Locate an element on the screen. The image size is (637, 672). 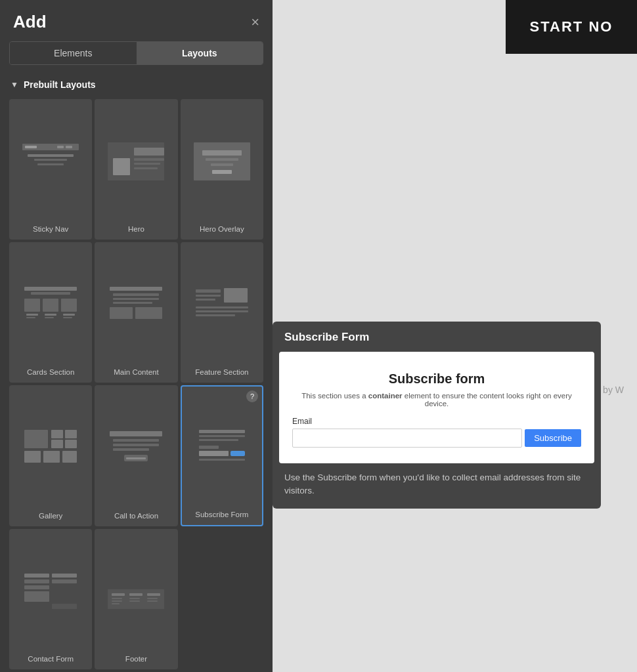
sticky-nav-svg is located at coordinates (51, 161).